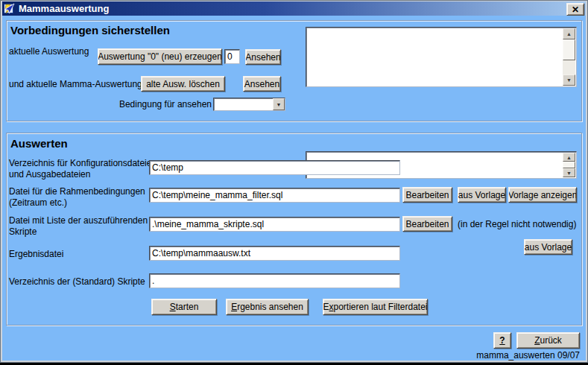 This screenshot has width=588, height=365. What do you see at coordinates (183, 83) in the screenshot?
I see `delete-old-eval-button: alte Ausw. löschen` at bounding box center [183, 83].